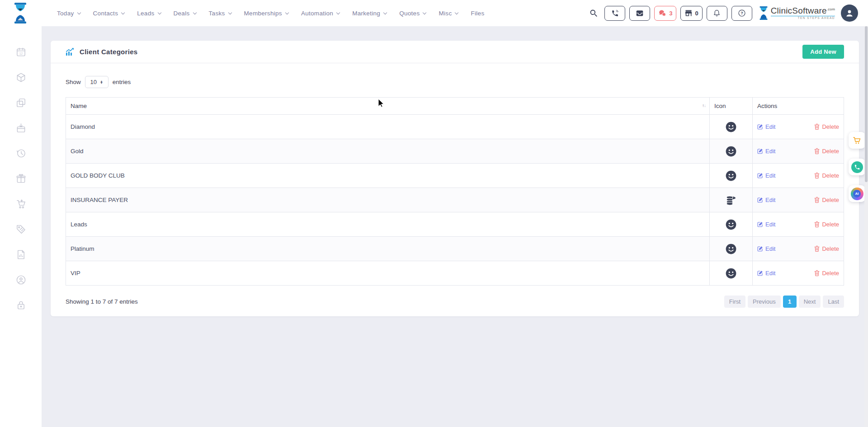 The width and height of the screenshot is (868, 427). I want to click on pagination: First Previous 1 Next Last, so click(784, 302).